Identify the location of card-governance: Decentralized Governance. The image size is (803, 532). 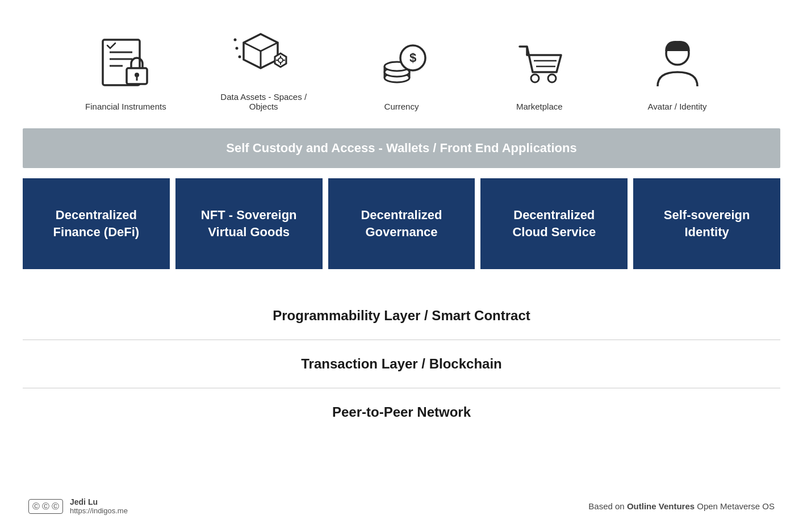
(402, 224).